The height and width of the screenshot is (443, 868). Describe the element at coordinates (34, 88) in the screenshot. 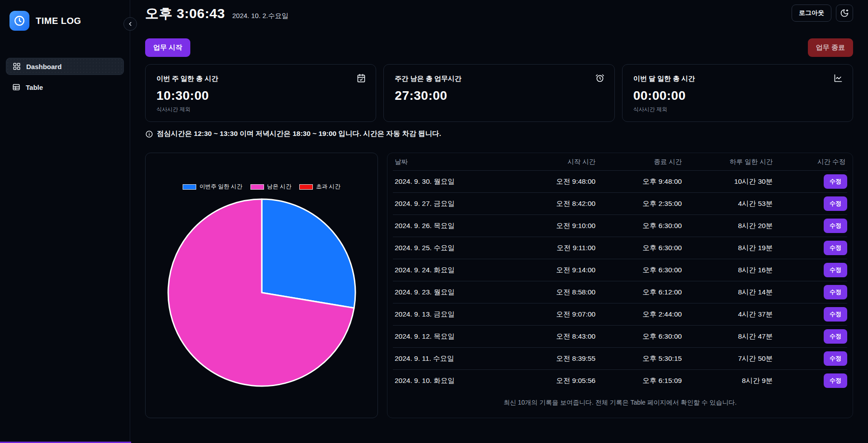

I see `sidebar-item-label: Table` at that location.